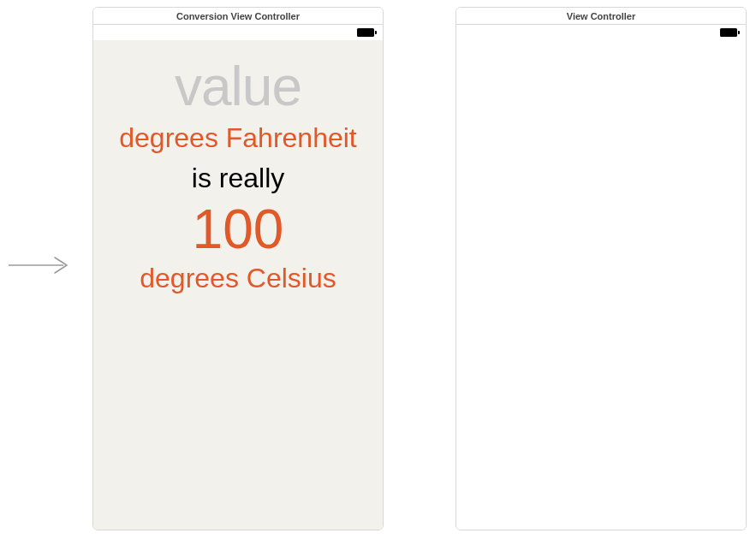  Describe the element at coordinates (238, 229) in the screenshot. I see `celsius-value-label: 100` at that location.